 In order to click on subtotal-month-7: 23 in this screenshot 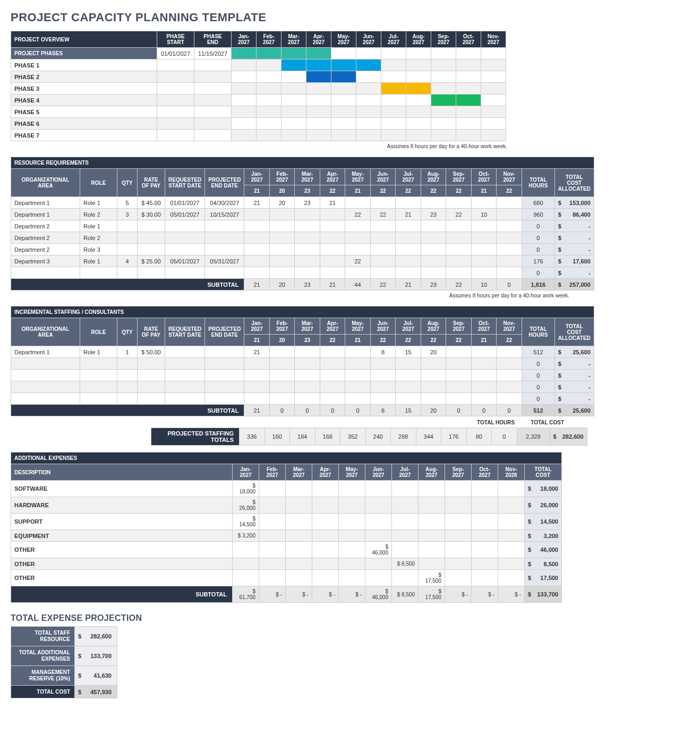, I will do `click(433, 285)`.